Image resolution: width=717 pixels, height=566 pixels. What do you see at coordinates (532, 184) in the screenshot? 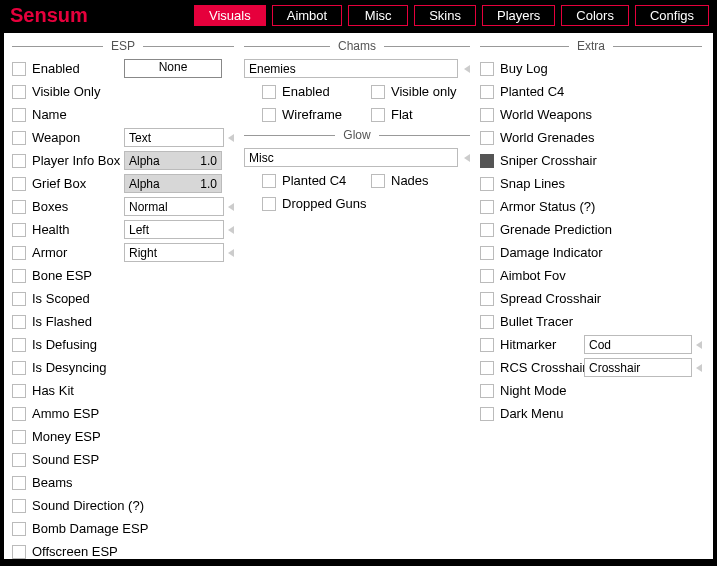
I see `extra-item-label: Snap Lines` at bounding box center [532, 184].